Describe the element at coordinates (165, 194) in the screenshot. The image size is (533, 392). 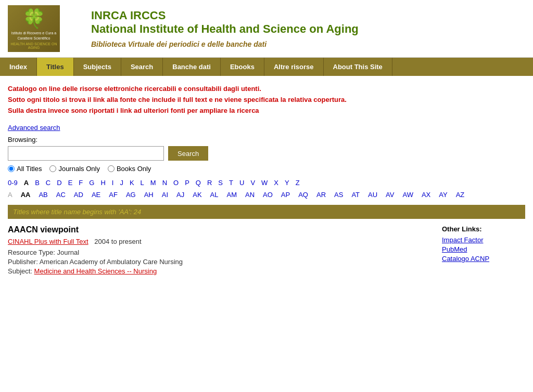
I see `sub-alpha-link-AI: AI` at that location.